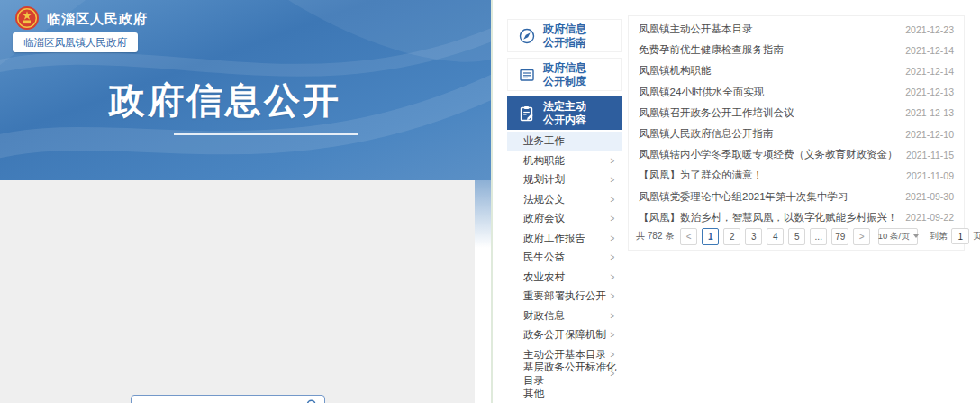 The image size is (980, 403). What do you see at coordinates (767, 50) in the screenshot?
I see `list-item-title: 免费孕前优生健康检查服务指南` at bounding box center [767, 50].